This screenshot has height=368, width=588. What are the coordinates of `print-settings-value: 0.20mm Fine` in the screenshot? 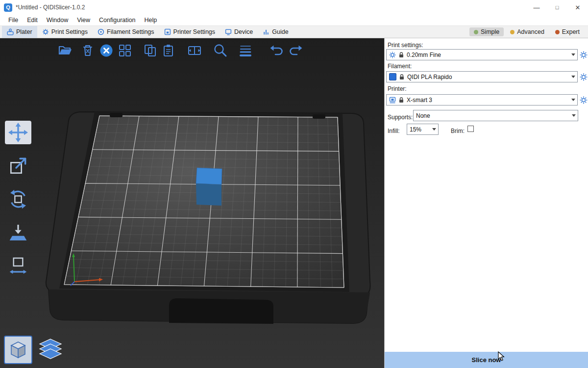 It's located at (488, 55).